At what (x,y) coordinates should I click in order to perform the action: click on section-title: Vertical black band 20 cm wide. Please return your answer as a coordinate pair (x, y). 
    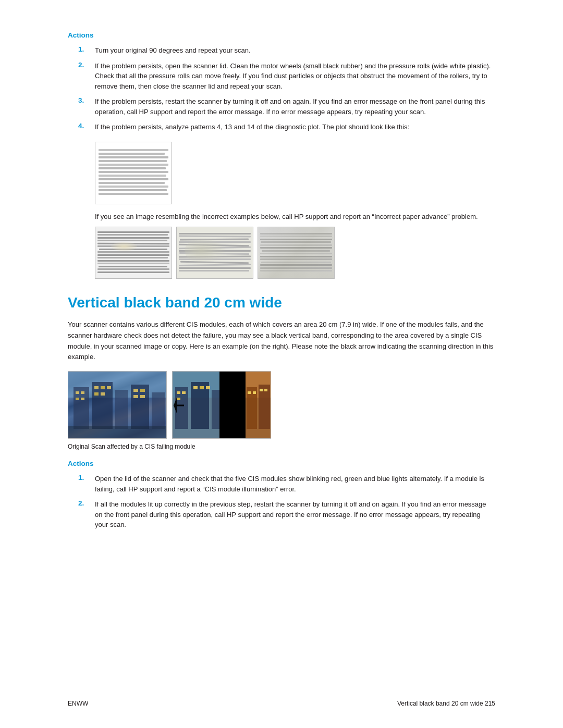
    Looking at the image, I should click on (282, 303).